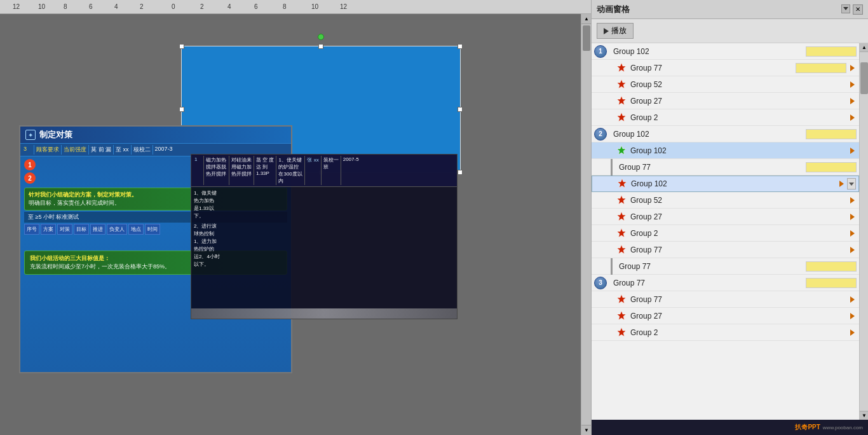 This screenshot has height=435, width=868. Describe the element at coordinates (315, 6) in the screenshot. I see `ruler-mark-10r: 10` at that location.